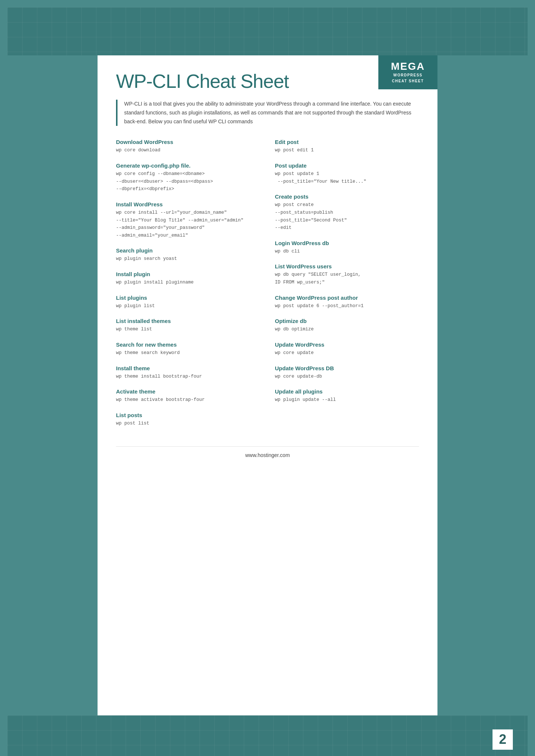  What do you see at coordinates (347, 174) in the screenshot?
I see `right-section-1: Post updatewp post update 1 --post_title…` at bounding box center [347, 174].